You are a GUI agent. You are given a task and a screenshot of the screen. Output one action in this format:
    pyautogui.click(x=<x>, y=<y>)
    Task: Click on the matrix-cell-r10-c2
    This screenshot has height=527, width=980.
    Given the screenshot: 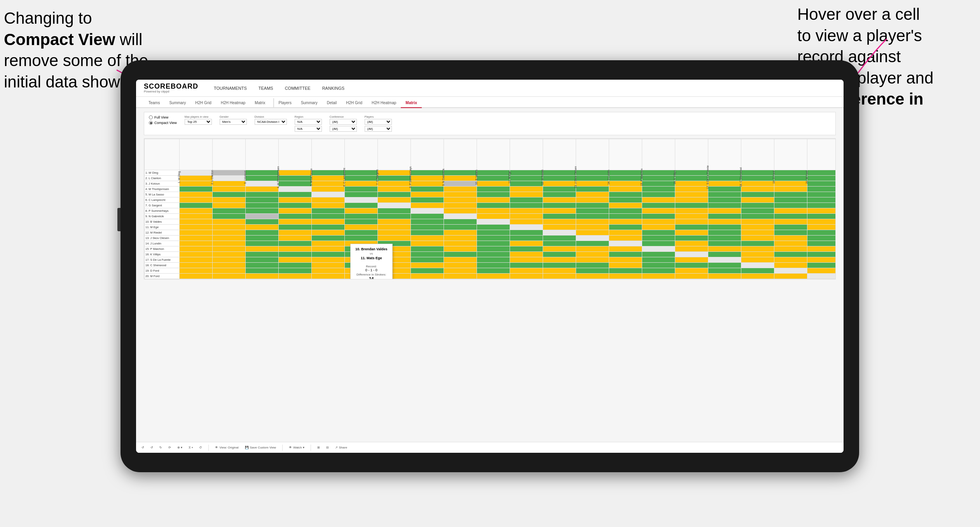 What is the action you would take?
    pyautogui.click(x=229, y=222)
    